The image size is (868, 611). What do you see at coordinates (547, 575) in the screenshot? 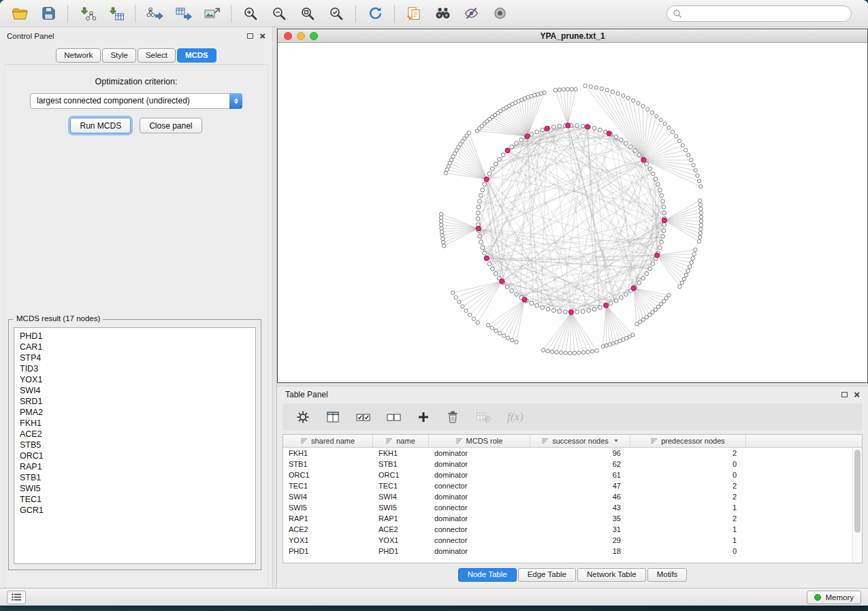
I see `tab-edge-table: Edge Table` at bounding box center [547, 575].